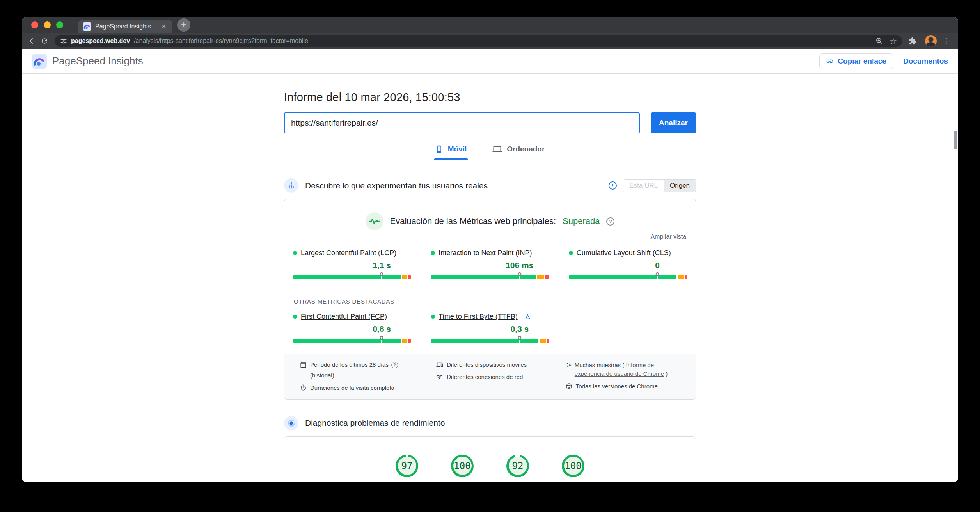  Describe the element at coordinates (573, 466) in the screenshot. I see `score-value: 100` at that location.